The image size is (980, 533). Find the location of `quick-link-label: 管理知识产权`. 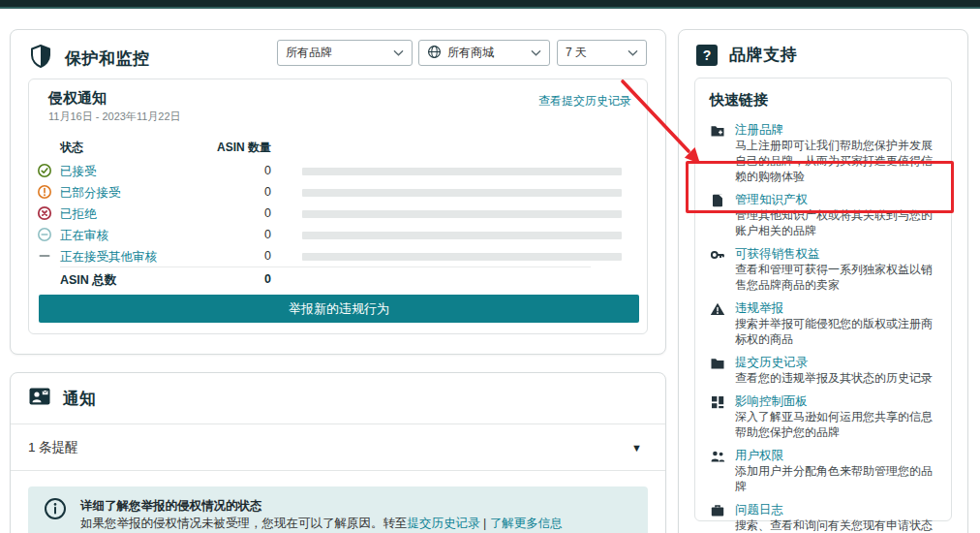

quick-link-label: 管理知识产权 is located at coordinates (836, 200).